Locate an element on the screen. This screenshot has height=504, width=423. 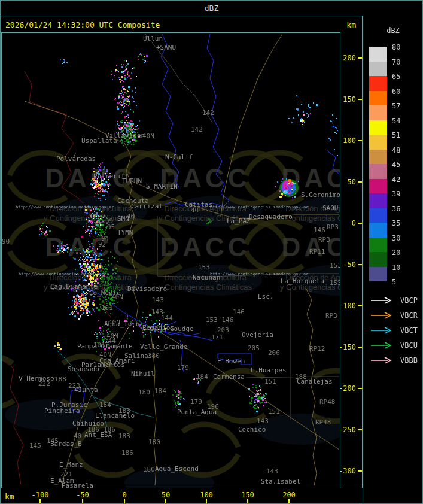
map-label: TYMN is located at coordinates (126, 232).